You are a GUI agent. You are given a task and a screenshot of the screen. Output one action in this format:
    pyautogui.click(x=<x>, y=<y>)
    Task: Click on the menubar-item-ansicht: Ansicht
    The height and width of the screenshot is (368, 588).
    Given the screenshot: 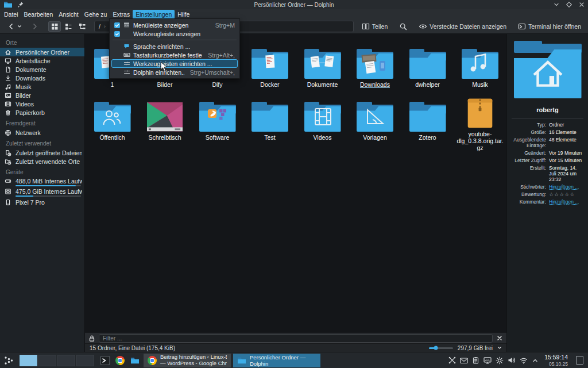 What is the action you would take?
    pyautogui.click(x=68, y=14)
    